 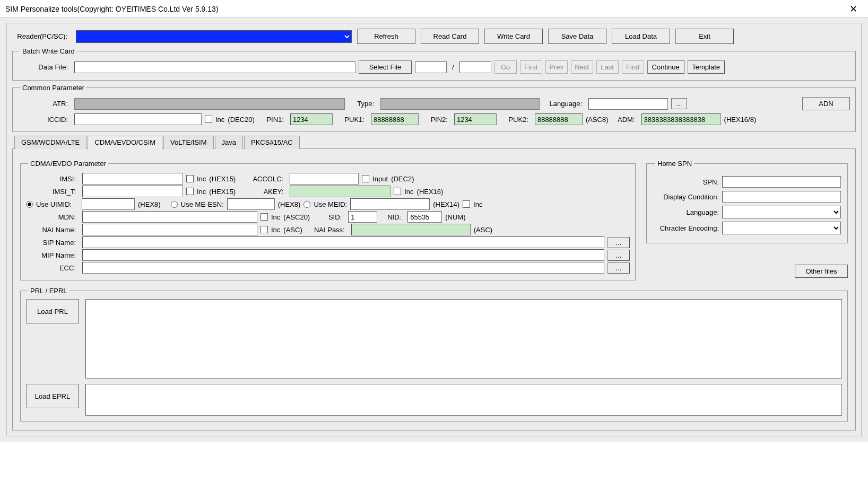 I want to click on tab-cdma: CDMA/EVDO/CSIM, so click(x=125, y=142).